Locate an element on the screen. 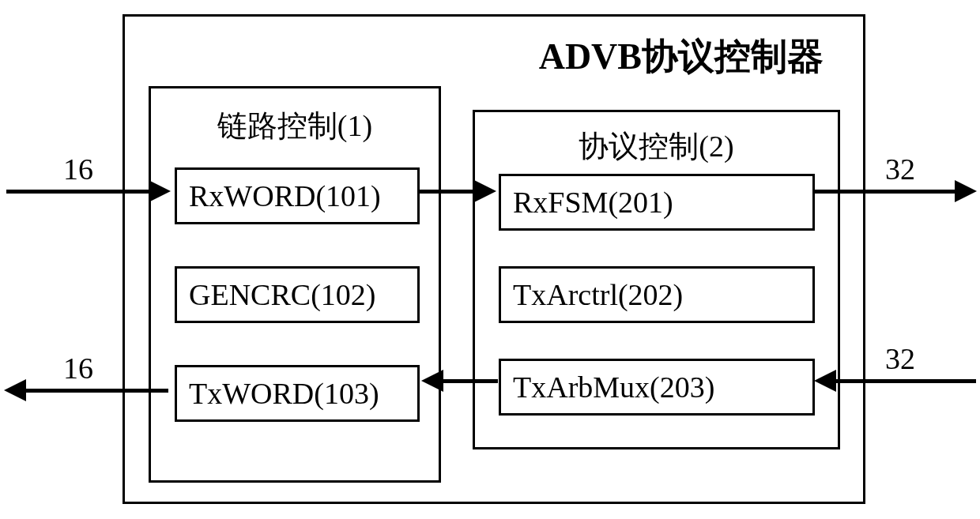  bus-width-out-right-top: 32 is located at coordinates (900, 169).